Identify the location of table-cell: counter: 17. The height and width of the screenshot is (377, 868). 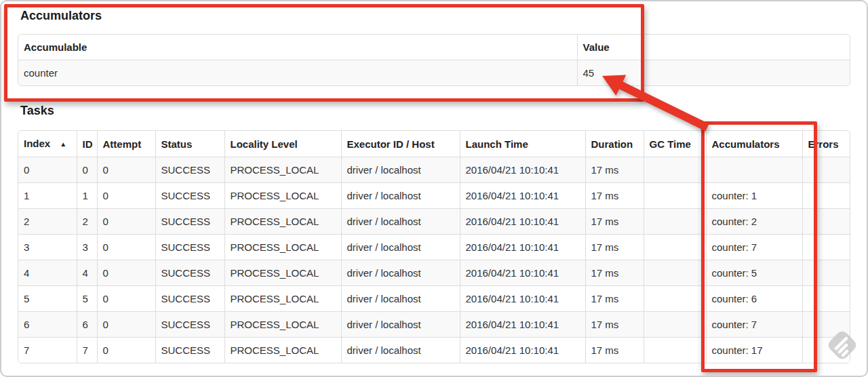
(754, 351).